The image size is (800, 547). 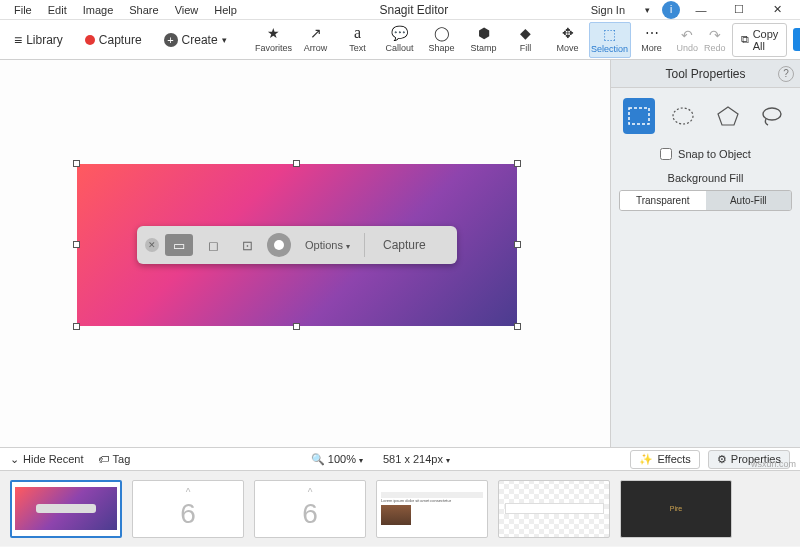 I want to click on menu-view: View, so click(x=187, y=10).